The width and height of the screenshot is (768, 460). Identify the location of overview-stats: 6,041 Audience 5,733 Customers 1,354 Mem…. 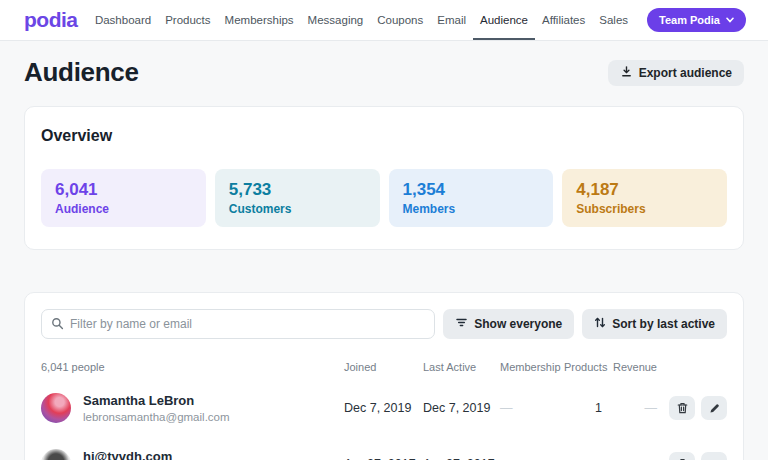
(384, 198).